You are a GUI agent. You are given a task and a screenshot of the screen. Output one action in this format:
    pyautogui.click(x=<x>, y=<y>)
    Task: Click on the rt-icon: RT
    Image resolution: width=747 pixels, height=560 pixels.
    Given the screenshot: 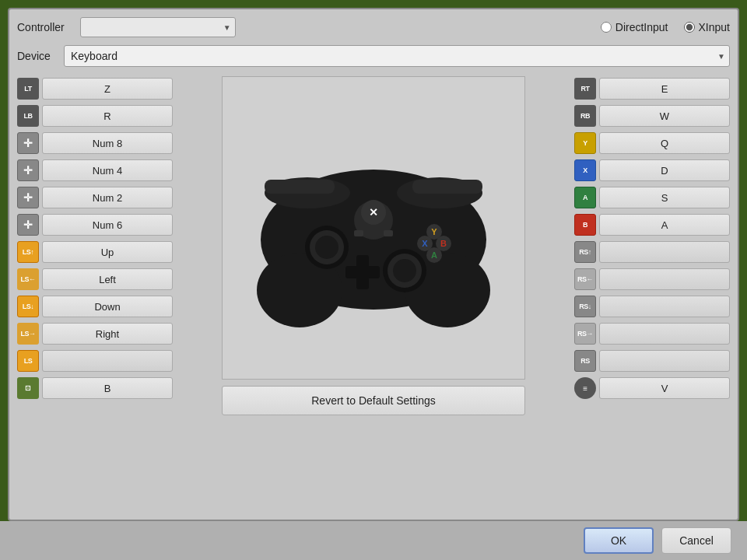 What is the action you would take?
    pyautogui.click(x=585, y=89)
    